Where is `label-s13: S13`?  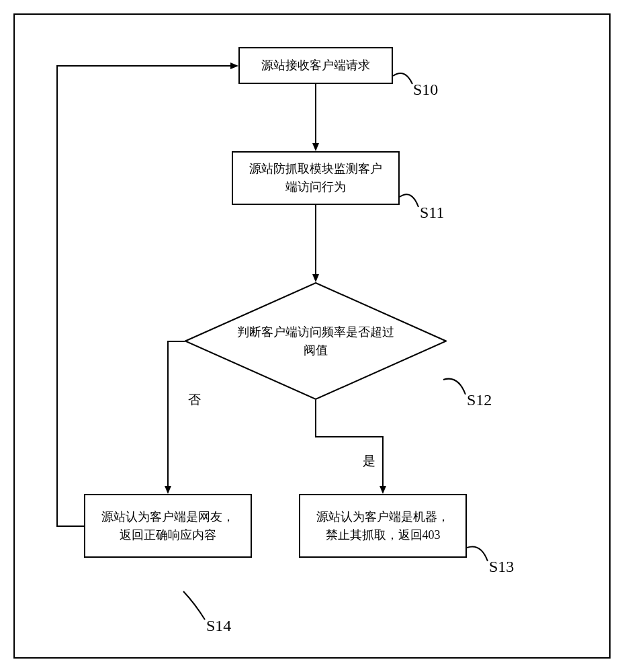
label-s13: S13 is located at coordinates (501, 567).